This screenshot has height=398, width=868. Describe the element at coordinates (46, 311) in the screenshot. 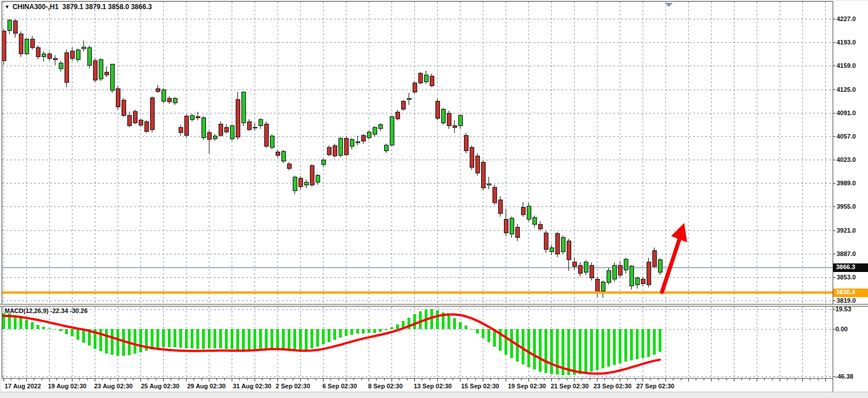

I see `macd-indicator-label: MACD(12,26,9) -22.34 -30.26` at that location.